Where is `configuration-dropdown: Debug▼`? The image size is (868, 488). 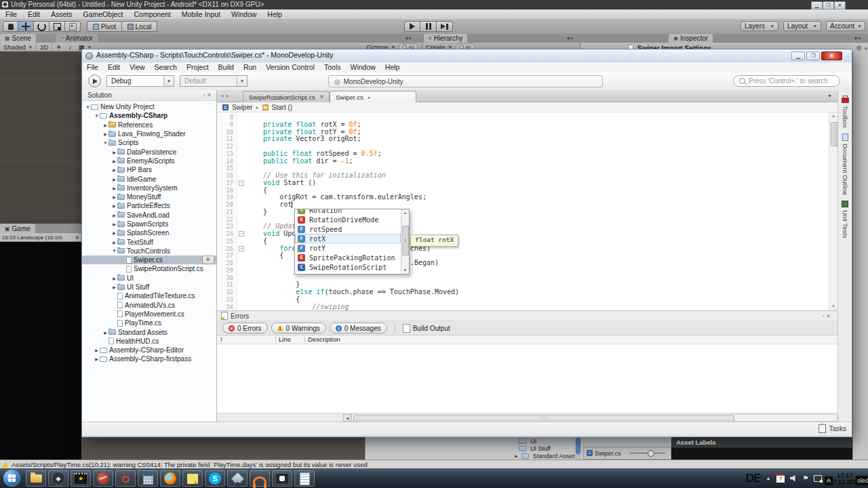
configuration-dropdown: Debug▼ is located at coordinates (140, 81).